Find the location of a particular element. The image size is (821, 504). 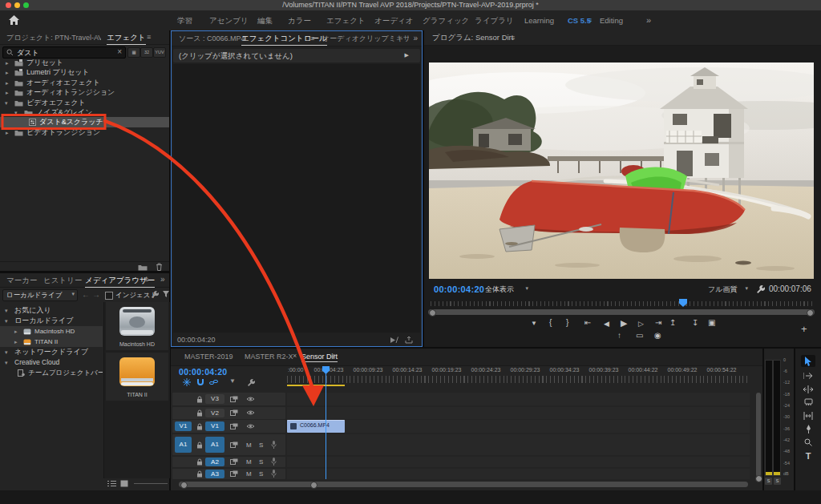

track-content-a3 is located at coordinates (518, 474).